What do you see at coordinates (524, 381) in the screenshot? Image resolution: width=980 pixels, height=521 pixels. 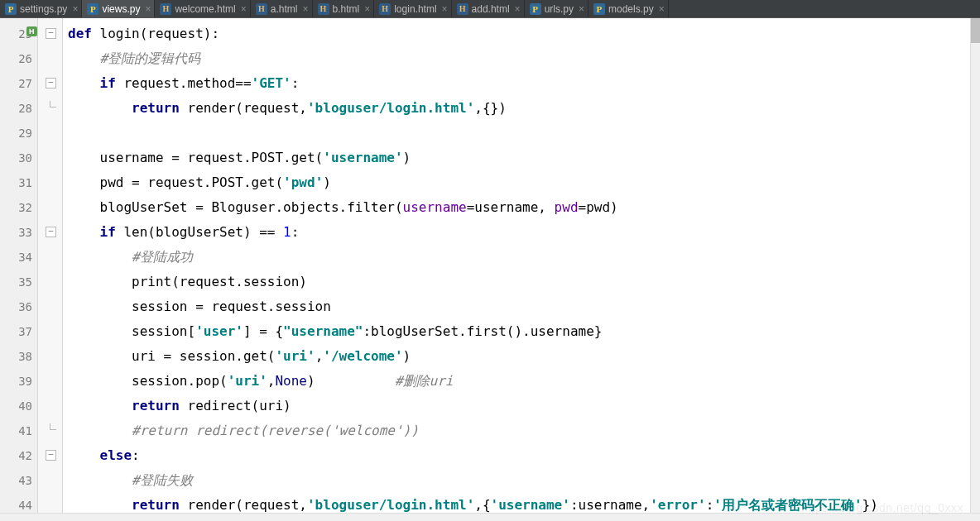 I see `code-line: session.pop('uri',None) #删除uri` at bounding box center [524, 381].